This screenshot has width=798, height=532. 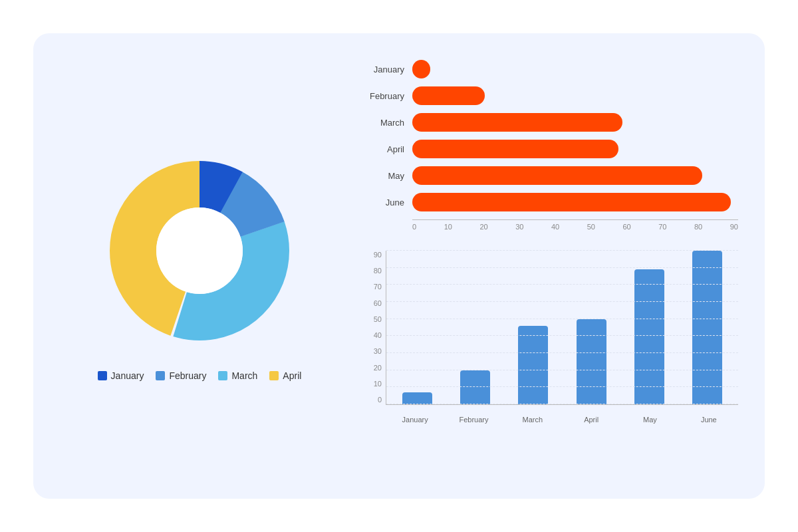 What do you see at coordinates (223, 376) in the screenshot?
I see `legend-color-march` at bounding box center [223, 376].